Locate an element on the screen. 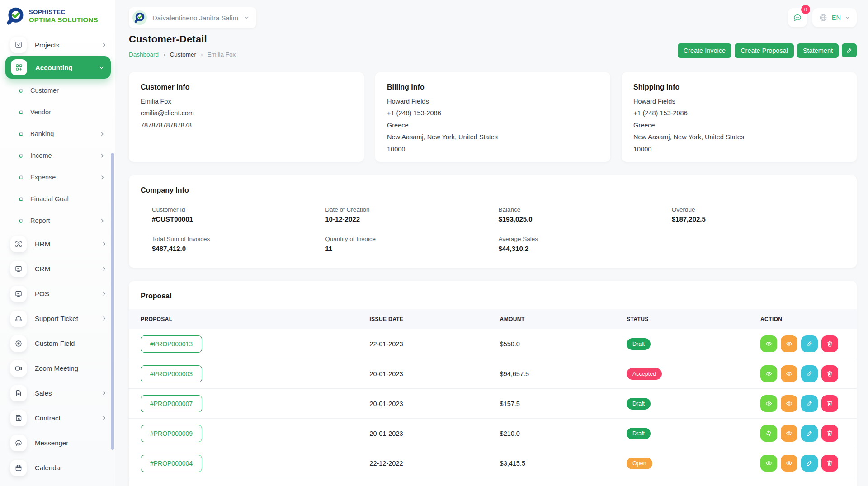 Image resolution: width=868 pixels, height=486 pixels. sidebar-subitem-banking: Banking is located at coordinates (58, 134).